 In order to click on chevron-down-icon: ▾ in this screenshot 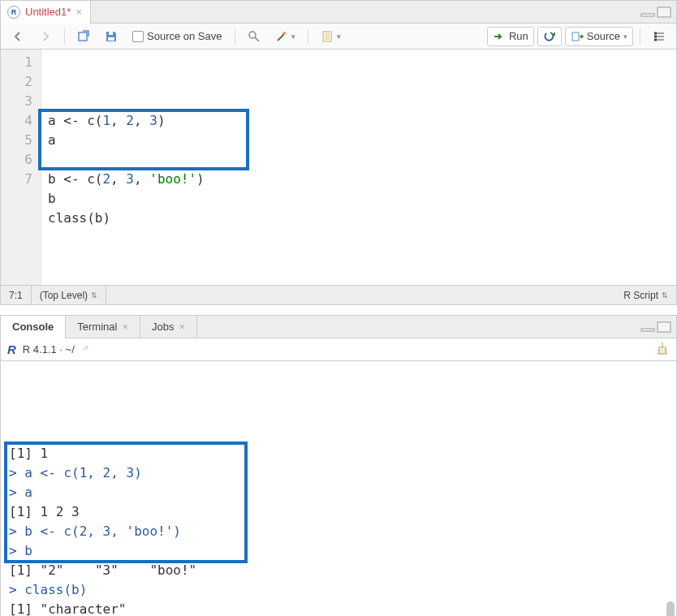, I will do `click(625, 37)`.